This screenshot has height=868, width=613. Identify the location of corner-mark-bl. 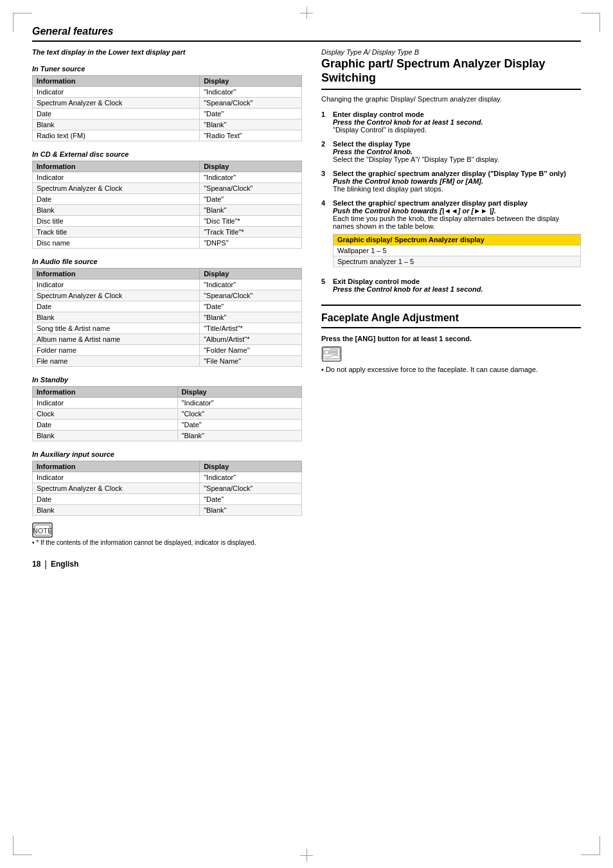
(22, 846).